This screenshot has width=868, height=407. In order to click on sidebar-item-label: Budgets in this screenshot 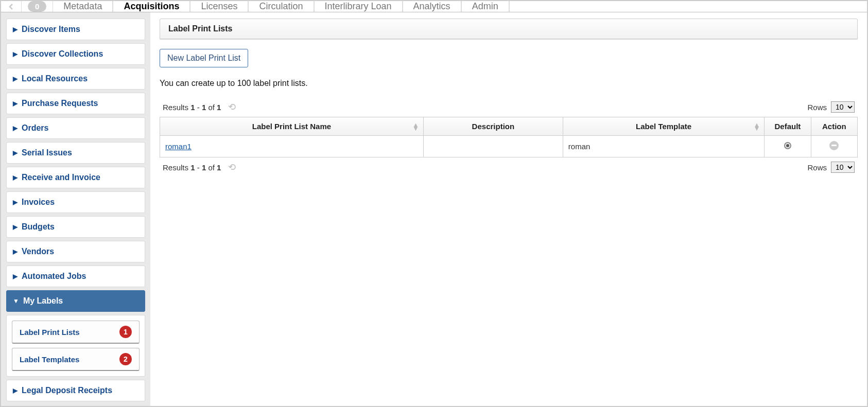, I will do `click(38, 227)`.